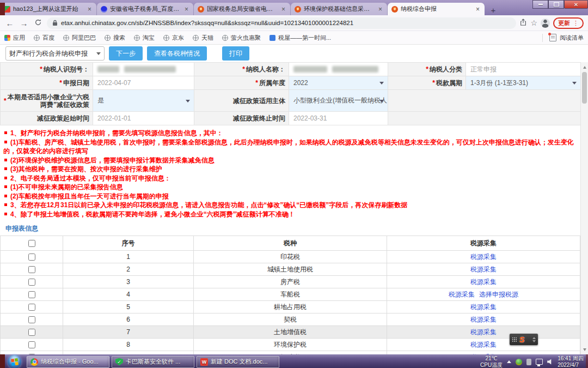 This screenshot has width=588, height=368. Describe the element at coordinates (524, 339) in the screenshot. I see `sogou-ime-bar: S` at that location.